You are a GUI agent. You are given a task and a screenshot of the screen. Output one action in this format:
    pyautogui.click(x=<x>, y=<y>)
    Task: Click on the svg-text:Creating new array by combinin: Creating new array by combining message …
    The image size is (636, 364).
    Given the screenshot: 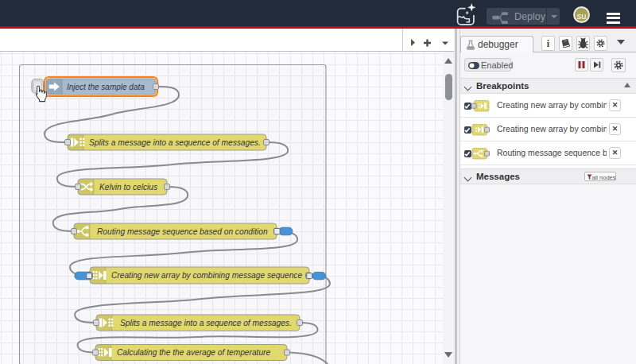 What is the action you would take?
    pyautogui.click(x=207, y=275)
    